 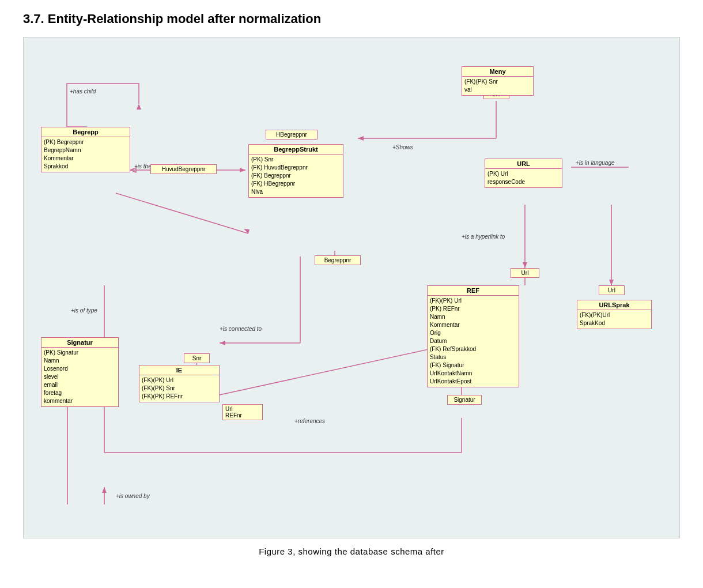 What do you see at coordinates (296, 176) in the screenshot?
I see `begreppstrukt-fields: (PK) Snr (FK) HuvudBegreppnr (FK) Begrep…` at bounding box center [296, 176].